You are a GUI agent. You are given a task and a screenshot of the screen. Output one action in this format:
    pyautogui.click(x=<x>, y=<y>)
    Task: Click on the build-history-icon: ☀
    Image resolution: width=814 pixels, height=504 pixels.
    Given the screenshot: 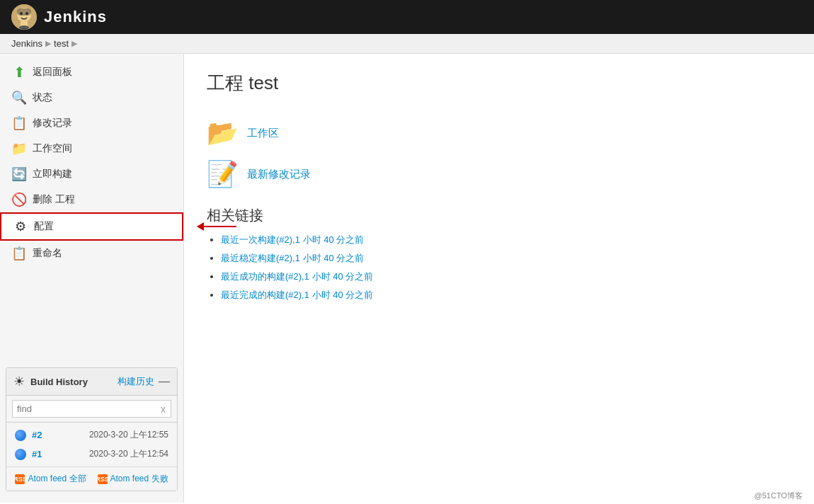 What is the action you would take?
    pyautogui.click(x=19, y=382)
    